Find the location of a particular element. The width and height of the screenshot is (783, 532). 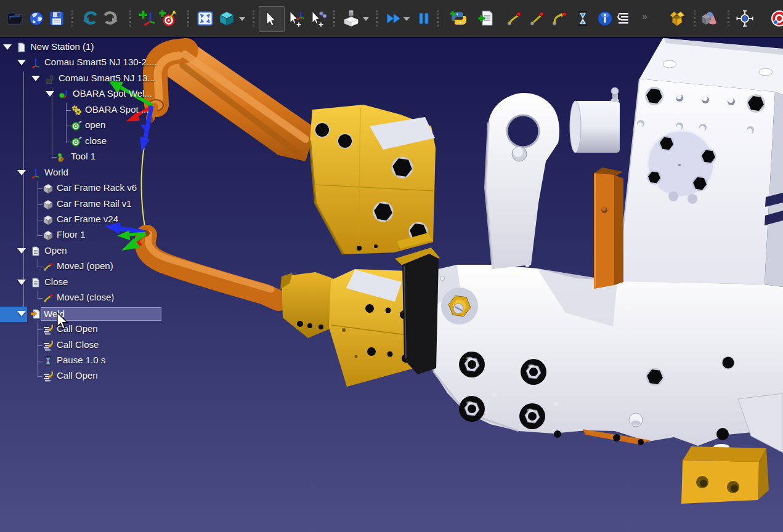

tree-item-comau-smart5-nj-130-2: Comau Smart5 NJ 130-2.... is located at coordinates (89, 63).